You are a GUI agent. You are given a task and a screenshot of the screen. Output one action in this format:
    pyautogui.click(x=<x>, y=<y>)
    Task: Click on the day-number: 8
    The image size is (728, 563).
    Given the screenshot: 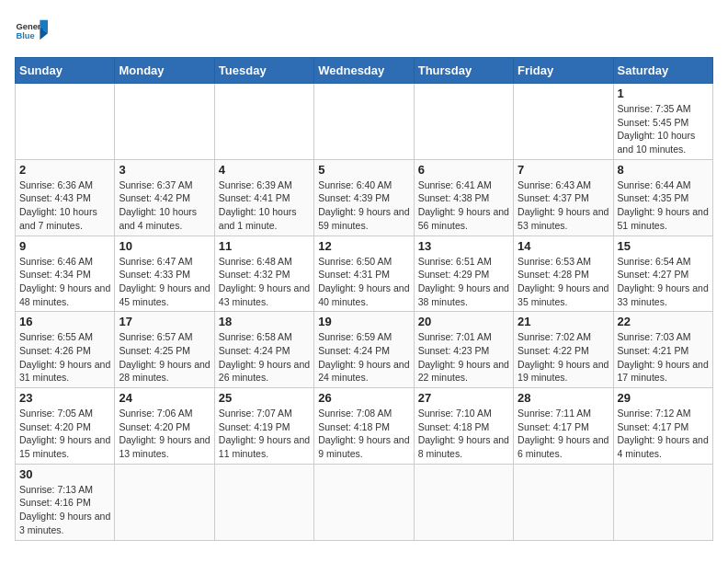 What is the action you would take?
    pyautogui.click(x=664, y=169)
    